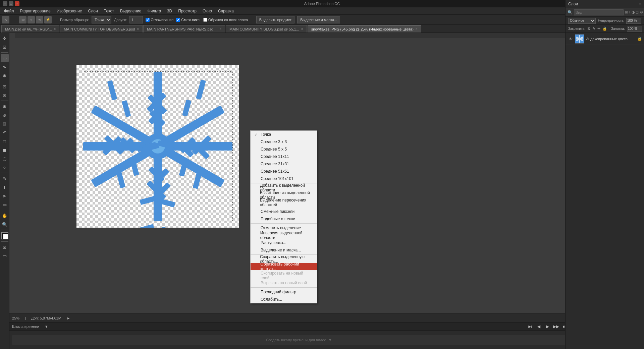 Image resolution: width=644 pixels, height=349 pixels. Describe the element at coordinates (284, 219) in the screenshot. I see `ctx-similar-tone: Подобные оттенки` at that location.